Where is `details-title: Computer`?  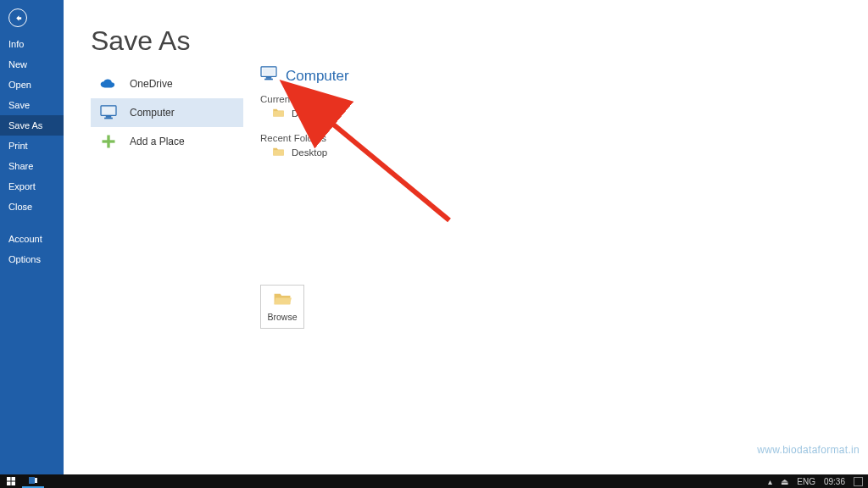
details-title: Computer is located at coordinates (317, 76).